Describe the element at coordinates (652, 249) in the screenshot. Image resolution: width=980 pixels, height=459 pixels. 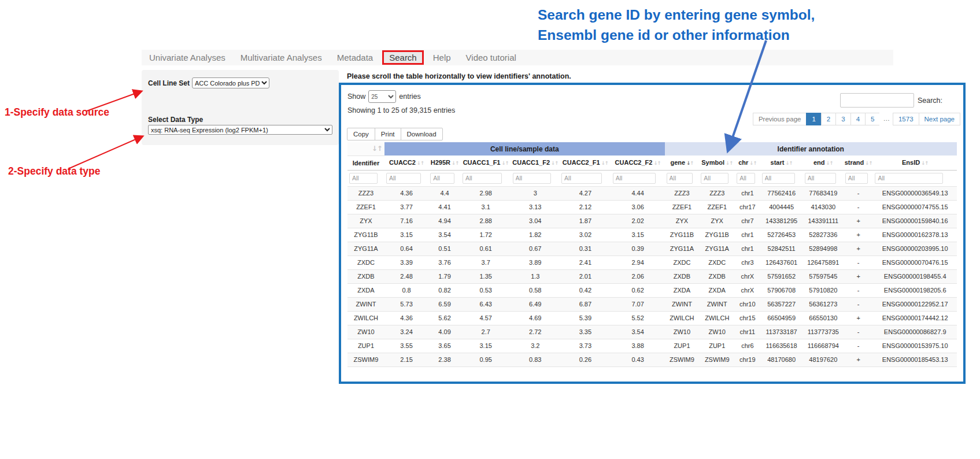
I see `table-row: ZYG11A0.640.510.610.670.310.39ZYG11AZYG1…` at that location.